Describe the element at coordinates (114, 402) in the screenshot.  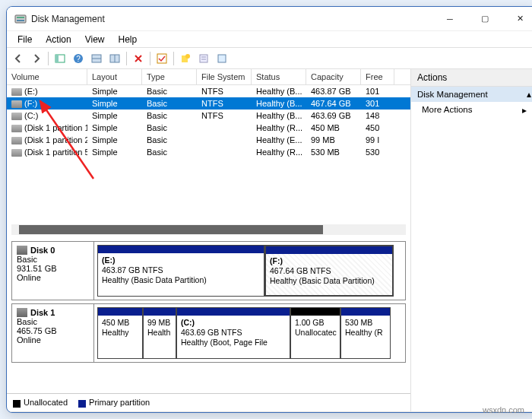
I see `legend-item: Primary partition` at that location.